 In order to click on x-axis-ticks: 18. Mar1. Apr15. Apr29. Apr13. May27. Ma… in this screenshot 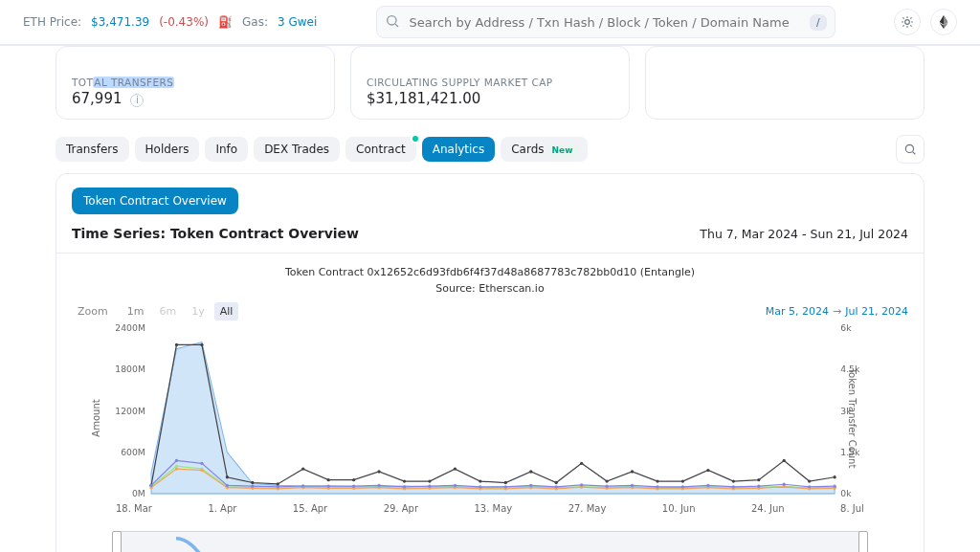, I will do `click(490, 509)`.